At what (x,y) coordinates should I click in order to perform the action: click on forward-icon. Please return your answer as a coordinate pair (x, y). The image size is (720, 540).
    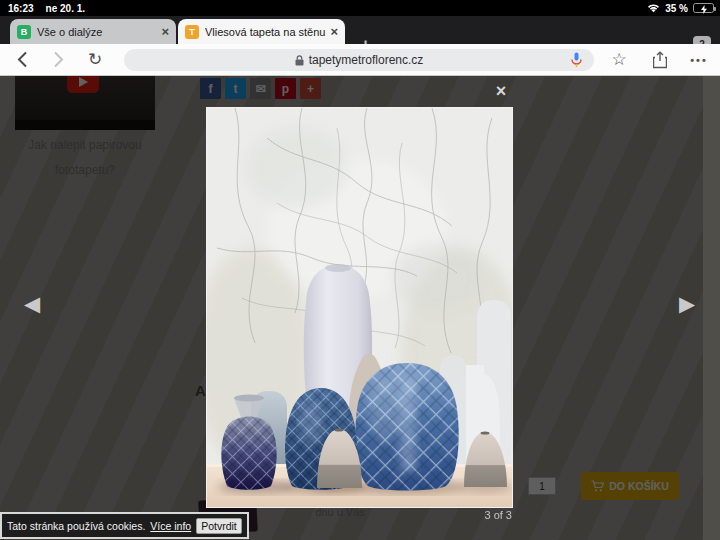
    Looking at the image, I should click on (58, 60).